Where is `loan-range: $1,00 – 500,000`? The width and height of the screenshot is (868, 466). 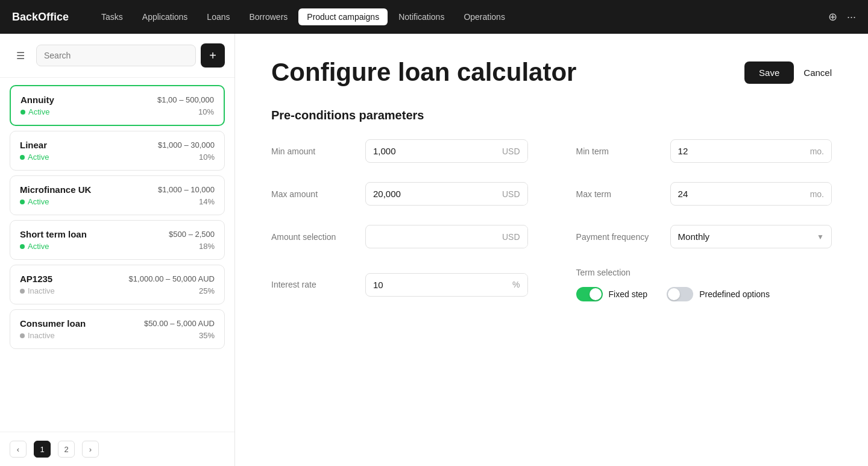
loan-range: $1,00 – 500,000 is located at coordinates (186, 100).